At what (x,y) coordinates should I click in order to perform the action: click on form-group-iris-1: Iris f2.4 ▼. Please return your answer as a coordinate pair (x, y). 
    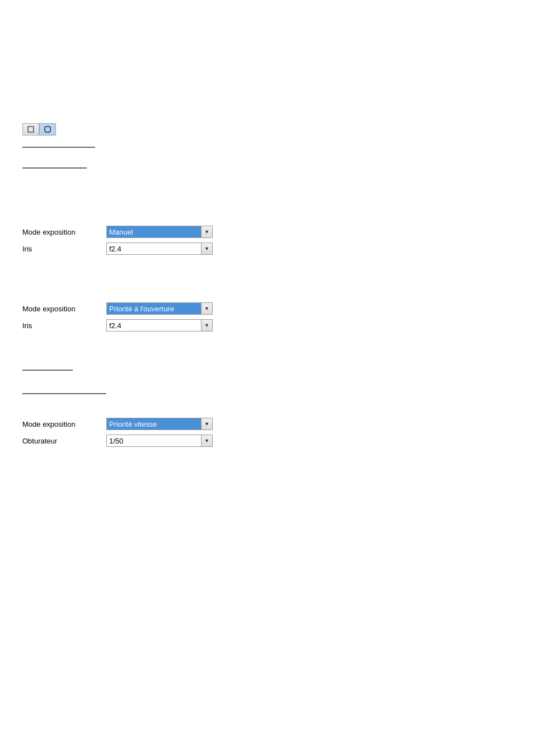
    Looking at the image, I should click on (267, 249).